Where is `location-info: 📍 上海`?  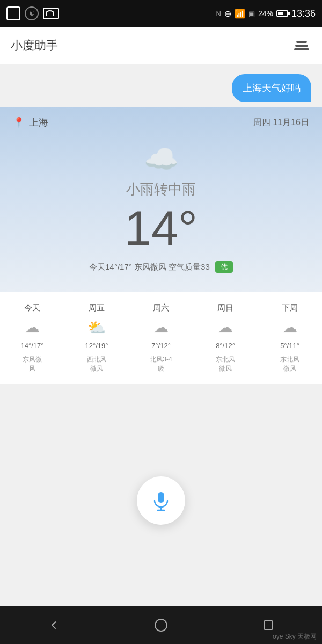
location-info: 📍 上海 is located at coordinates (31, 122).